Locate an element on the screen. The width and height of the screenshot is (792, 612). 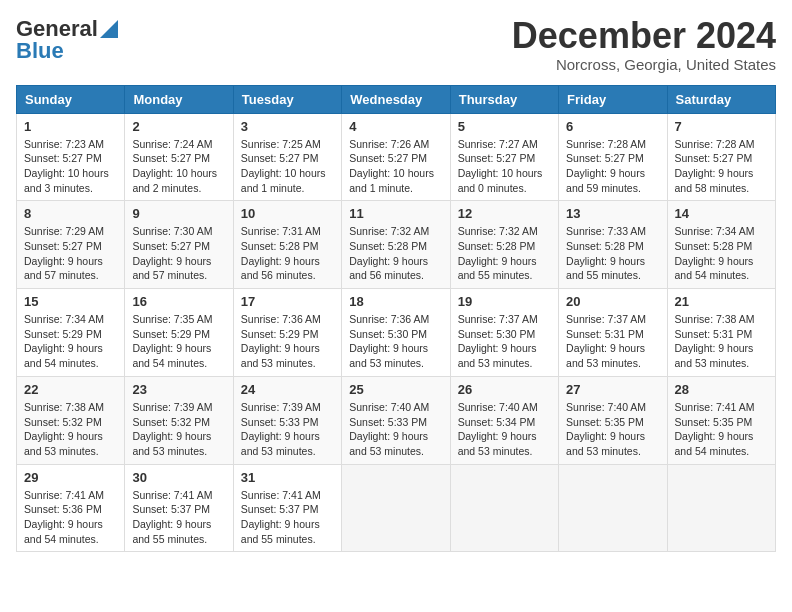
day-number: 21 is located at coordinates (722, 302).